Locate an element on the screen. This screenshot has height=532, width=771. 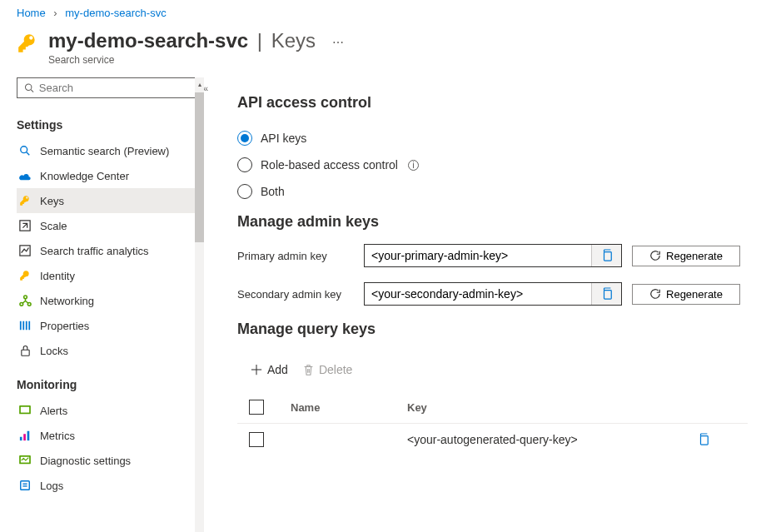
sidebar-item-label: Networking is located at coordinates (67, 301).